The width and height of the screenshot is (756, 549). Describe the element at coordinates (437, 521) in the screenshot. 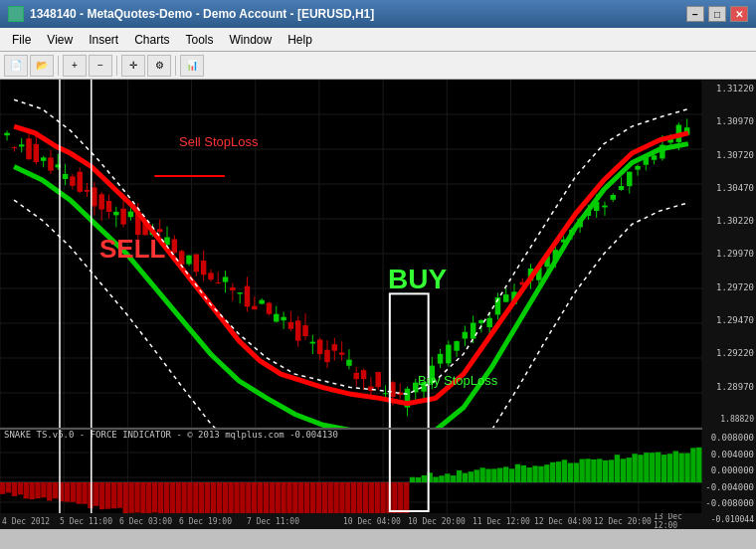

I see `time-6: 10 Dec 20:00` at that location.